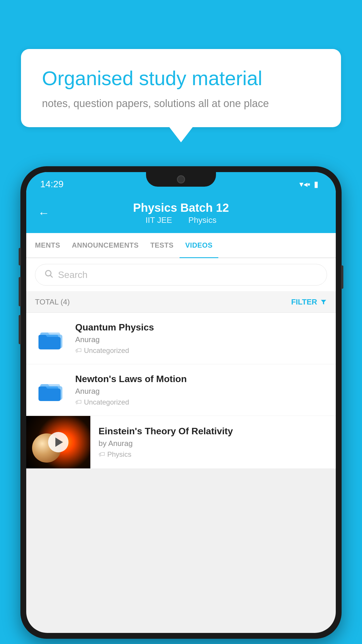  Describe the element at coordinates (181, 275) in the screenshot. I see `search-input-wrapper: Search` at that location.